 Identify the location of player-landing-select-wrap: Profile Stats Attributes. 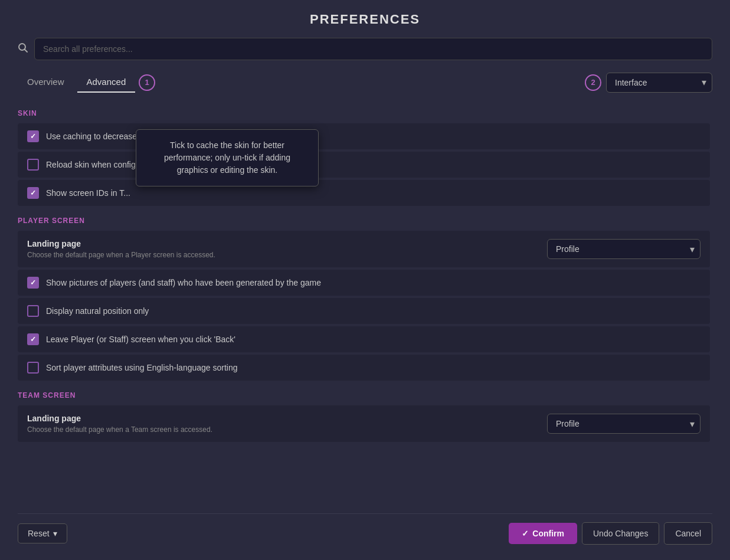
(624, 249).